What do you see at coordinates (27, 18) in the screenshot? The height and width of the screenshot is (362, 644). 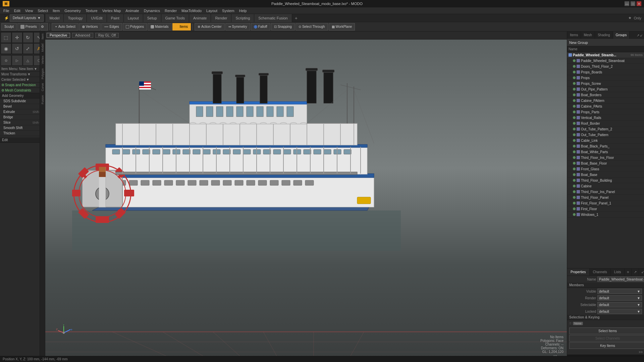 I see `layout-dropdown: Default Layouts ▼` at bounding box center [27, 18].